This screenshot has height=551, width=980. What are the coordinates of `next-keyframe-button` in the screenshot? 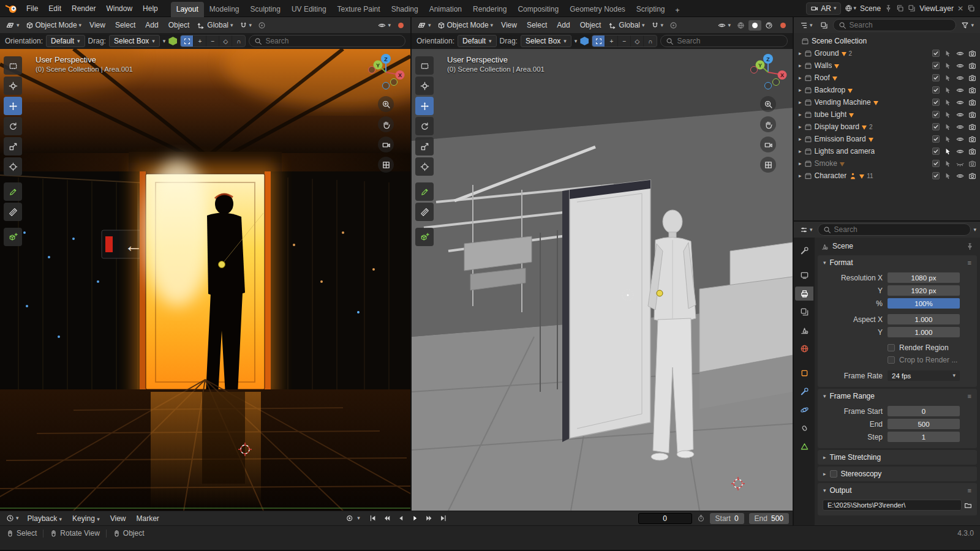 It's located at (429, 519).